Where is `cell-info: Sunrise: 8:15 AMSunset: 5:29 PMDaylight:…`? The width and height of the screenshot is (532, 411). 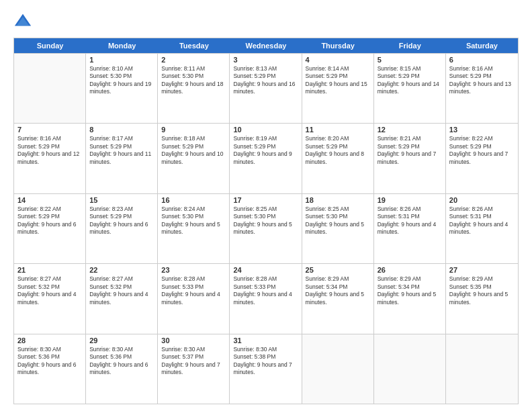
cell-info: Sunrise: 8:15 AMSunset: 5:29 PMDaylight:… is located at coordinates (410, 81).